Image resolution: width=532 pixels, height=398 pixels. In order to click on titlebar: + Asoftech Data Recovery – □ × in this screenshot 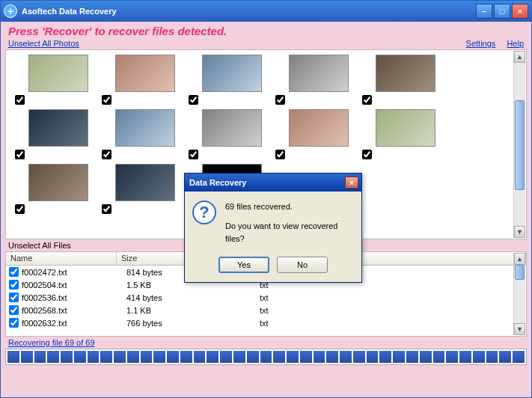, I will do `click(266, 11)`.